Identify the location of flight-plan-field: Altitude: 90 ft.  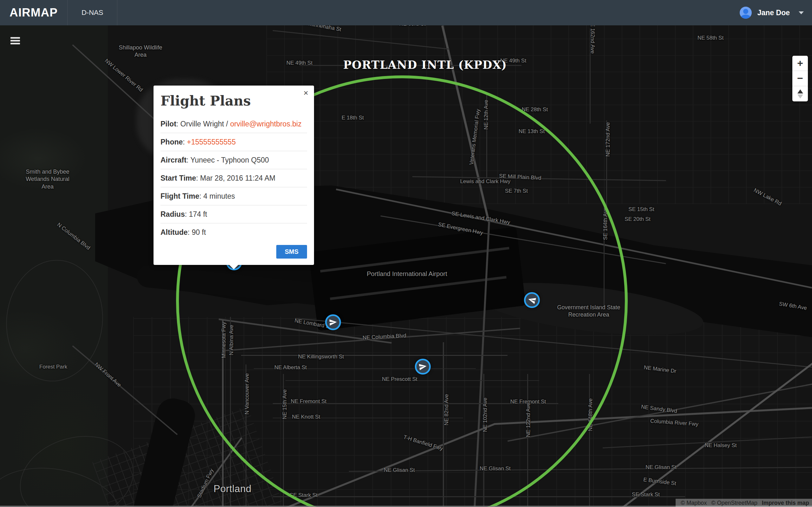
(234, 232).